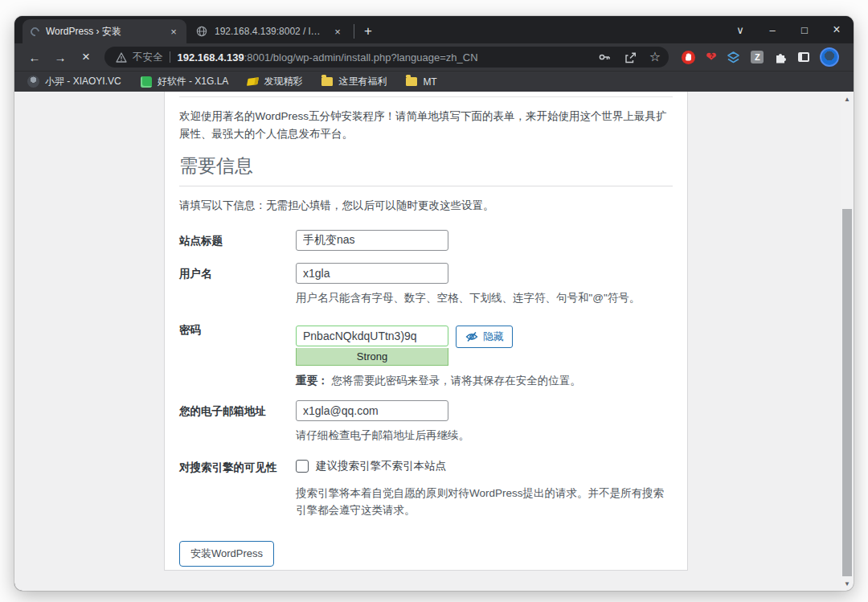 This screenshot has height=602, width=868. What do you see at coordinates (35, 31) in the screenshot?
I see `loading-spinner-icon` at bounding box center [35, 31].